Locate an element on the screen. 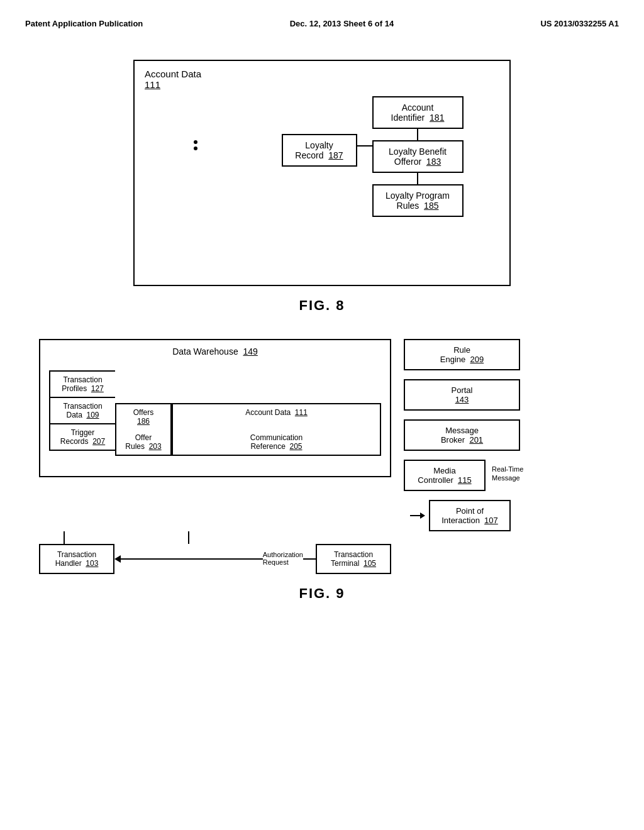 This screenshot has width=644, height=830. account-data-dw-box: Account Data 111 is located at coordinates (277, 416).